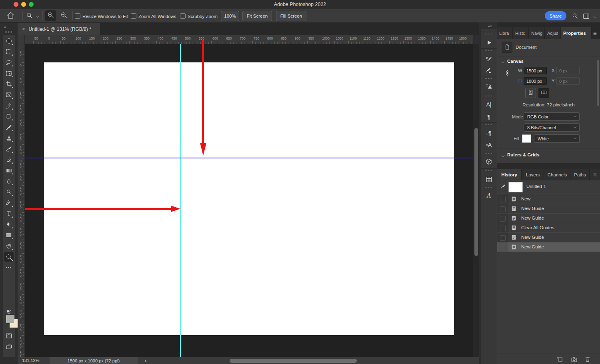 This screenshot has height=364, width=600. Describe the element at coordinates (489, 104) in the screenshot. I see `character-panel: A|` at that location.